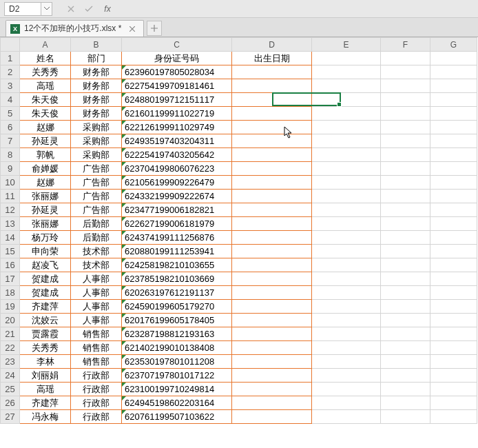 The width and height of the screenshot is (478, 448). Describe the element at coordinates (272, 59) in the screenshot. I see `cell: 出生日期` at that location.